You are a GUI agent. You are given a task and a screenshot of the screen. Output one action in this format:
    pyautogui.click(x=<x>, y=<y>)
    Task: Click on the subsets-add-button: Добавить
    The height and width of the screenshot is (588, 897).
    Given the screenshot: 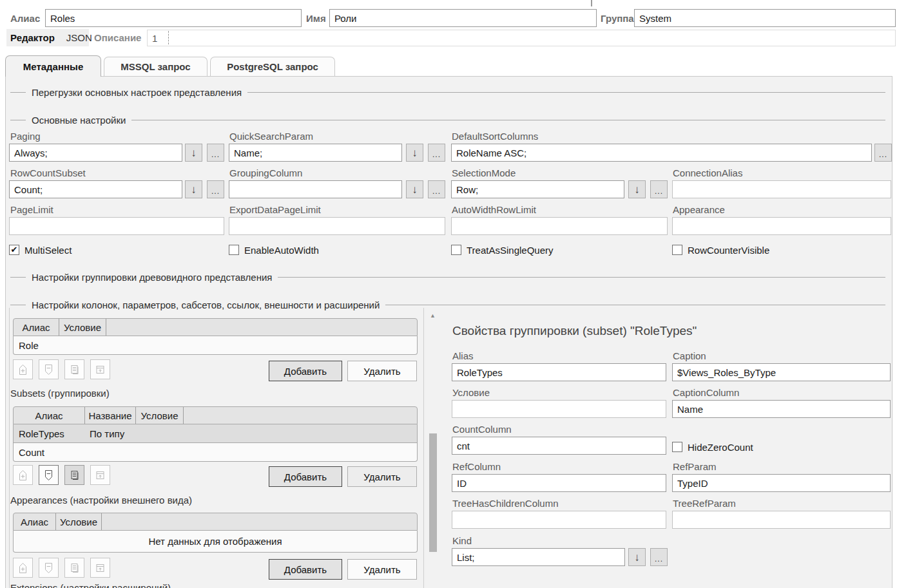 What is the action you would take?
    pyautogui.click(x=305, y=477)
    